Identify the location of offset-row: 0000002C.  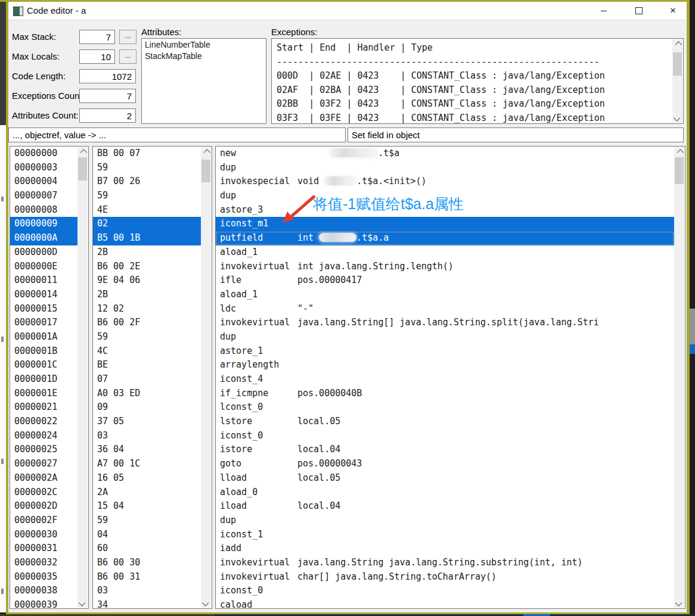
(44, 493).